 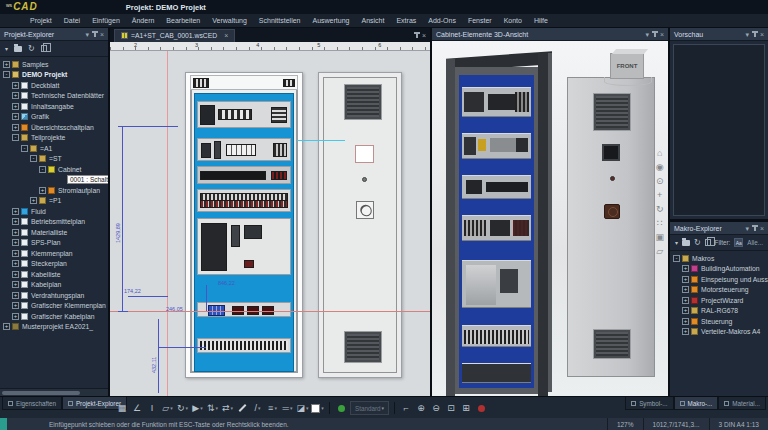 What do you see at coordinates (230, 20) in the screenshot?
I see `menu-item: Verwaltung` at bounding box center [230, 20].